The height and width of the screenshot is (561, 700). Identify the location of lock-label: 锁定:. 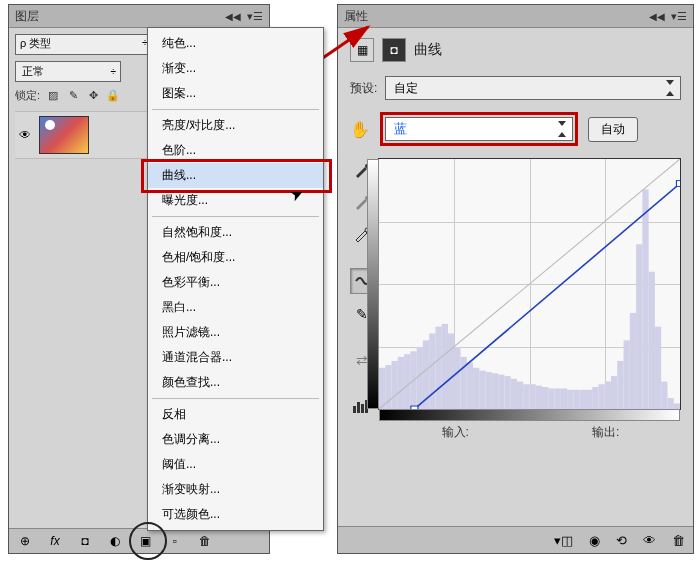
(28, 96).